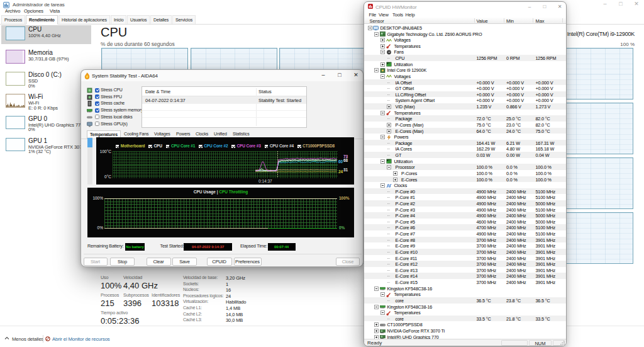 Image resolution: width=644 pixels, height=347 pixels. What do you see at coordinates (47, 102) in the screenshot?
I see `sidebar-item-wi-fi: Wi-FiWi-FiE: 0 R: 0 Kbps` at bounding box center [47, 102].